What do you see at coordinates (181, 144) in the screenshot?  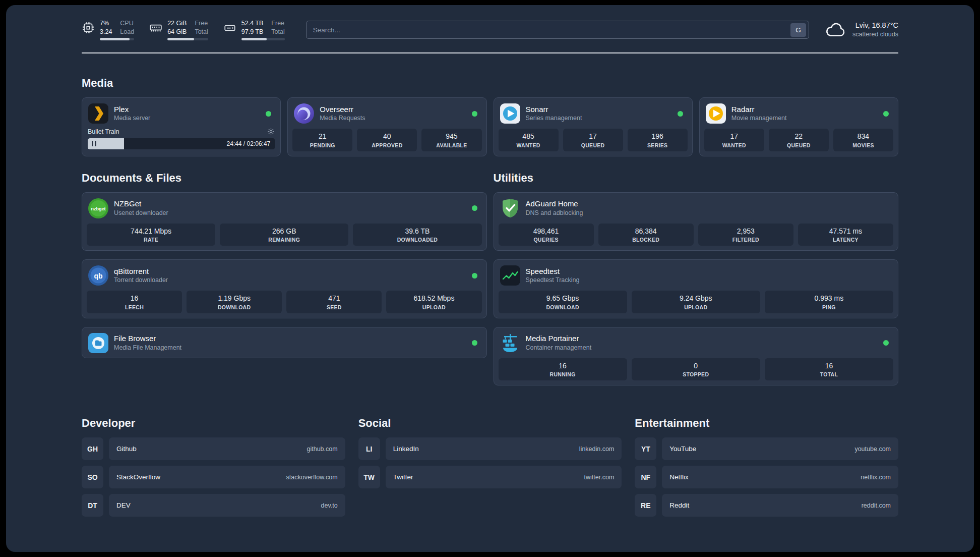 I see `playback-progress-bar: 24:44 / 02:06:47` at bounding box center [181, 144].